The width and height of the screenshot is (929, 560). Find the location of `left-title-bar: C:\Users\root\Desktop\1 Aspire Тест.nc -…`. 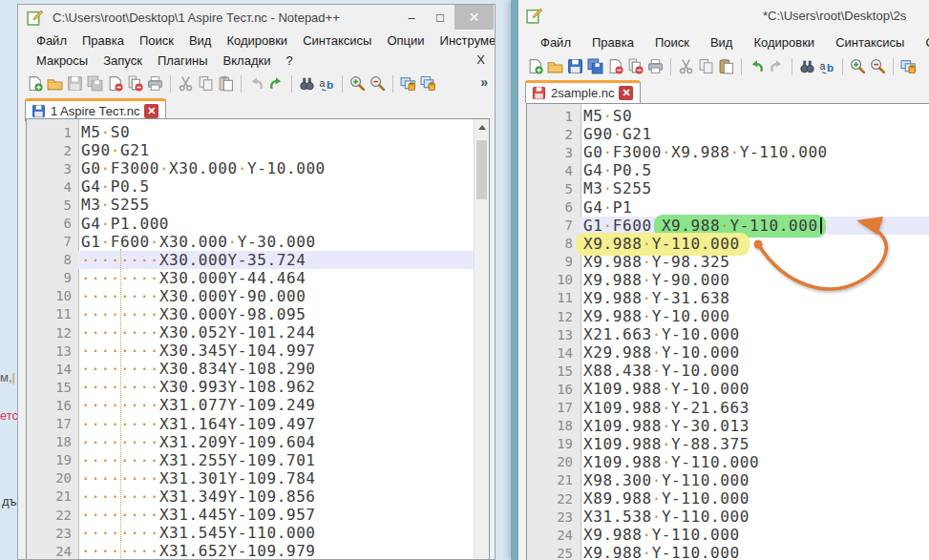

left-title-bar: C:\Users\root\Desktop\1 Aspire Тест.nc -… is located at coordinates (256, 17).